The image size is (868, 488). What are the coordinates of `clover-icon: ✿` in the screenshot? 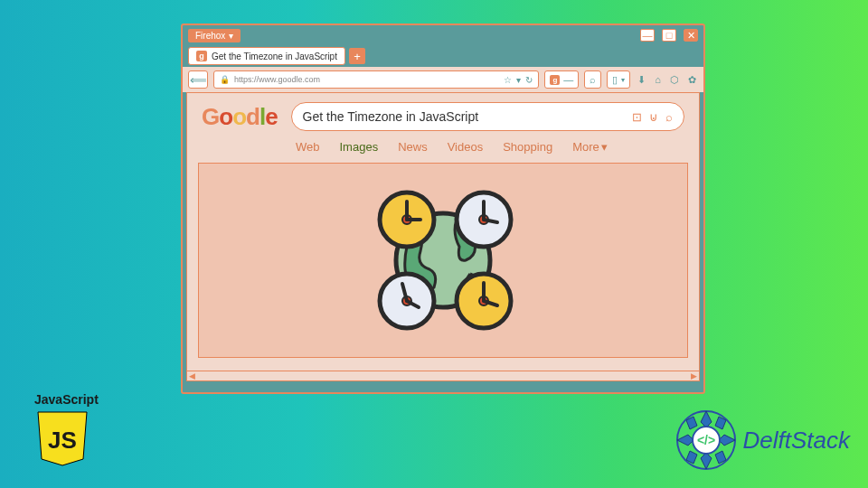 It's located at (693, 80).